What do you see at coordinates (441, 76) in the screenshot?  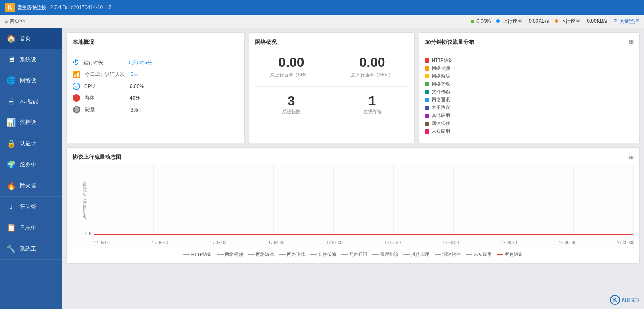 I see `legend-label: 网络游戏` at bounding box center [441, 76].